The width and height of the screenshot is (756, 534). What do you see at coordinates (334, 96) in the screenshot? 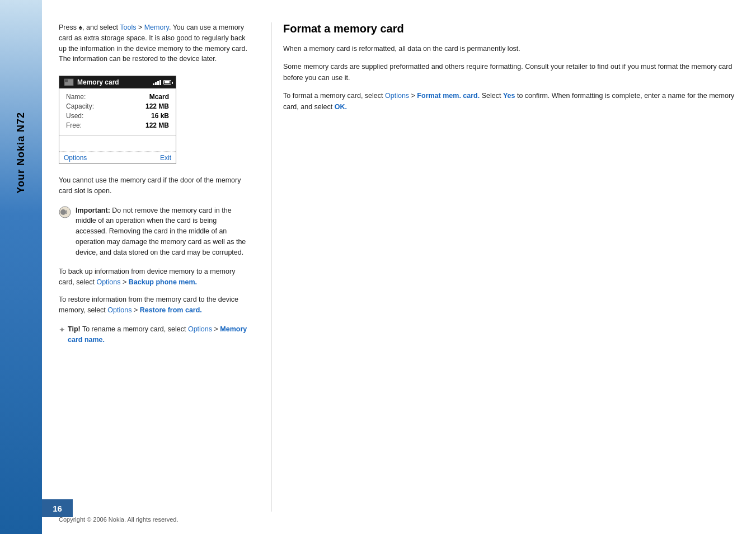
I see `para3-text1: To format a memory card, select` at bounding box center [334, 96].